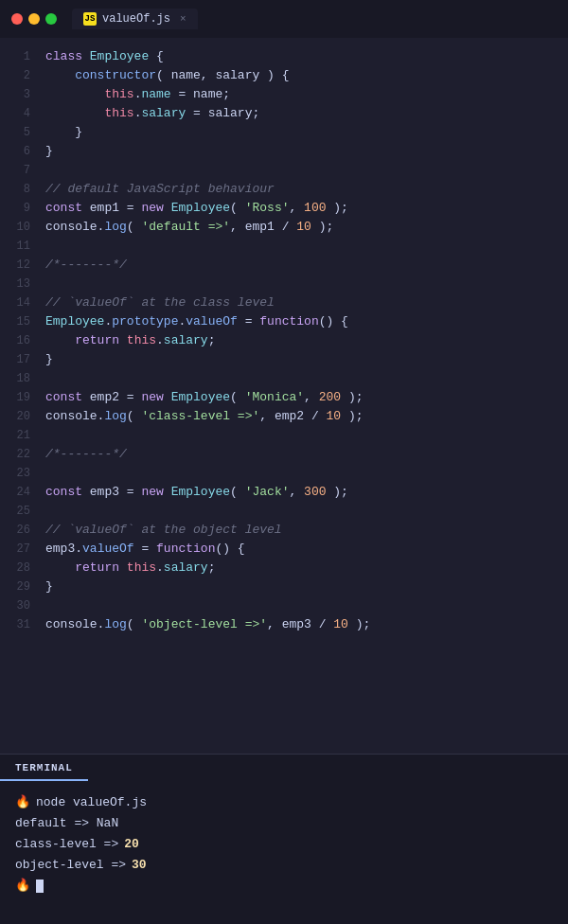  I want to click on line-number: 15, so click(23, 322).